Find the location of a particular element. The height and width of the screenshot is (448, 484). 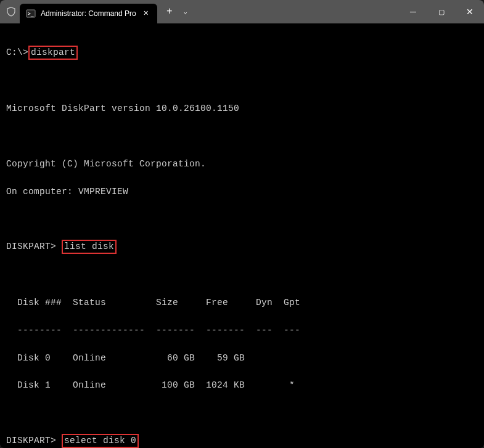

tab-close-button: × is located at coordinates (146, 14).